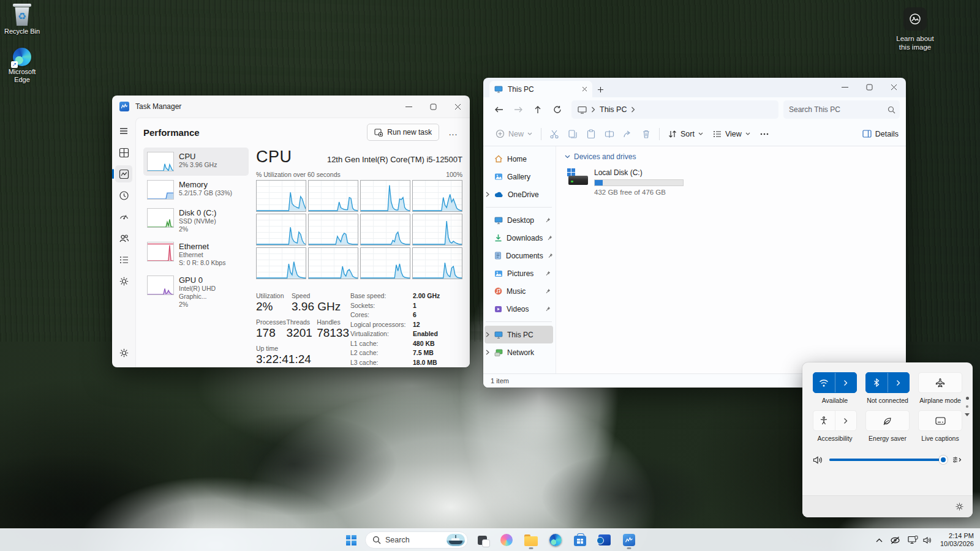 Image resolution: width=980 pixels, height=551 pixels. I want to click on nav-menu-icon, so click(124, 131).